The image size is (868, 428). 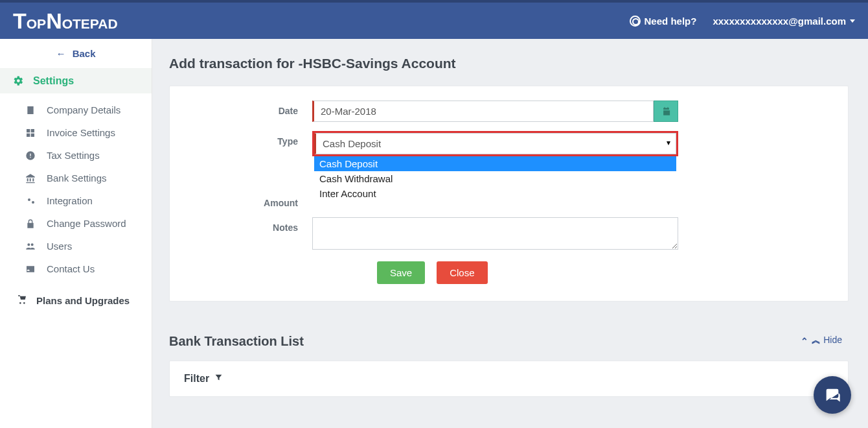 I want to click on filter-toggle: Filter, so click(x=509, y=379).